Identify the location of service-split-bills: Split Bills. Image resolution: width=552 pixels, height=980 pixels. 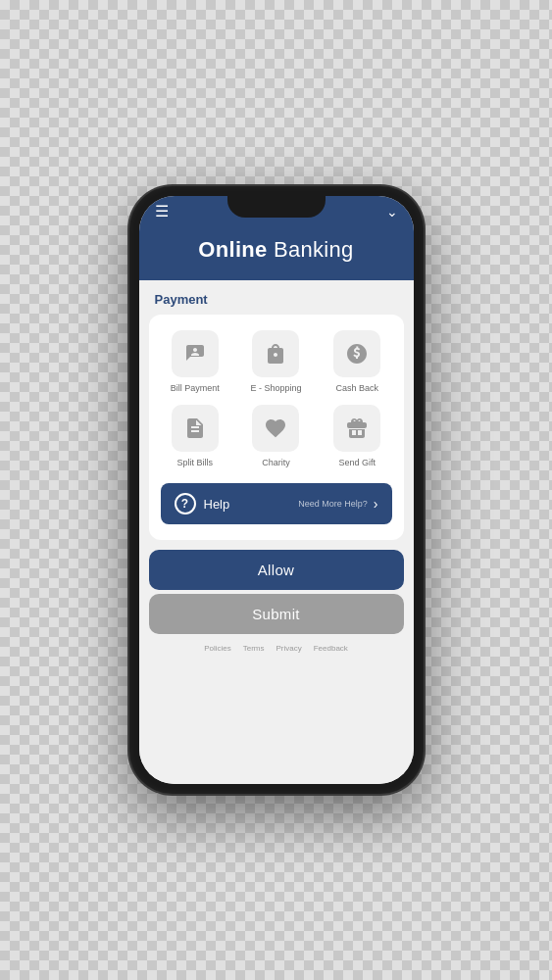
(196, 436).